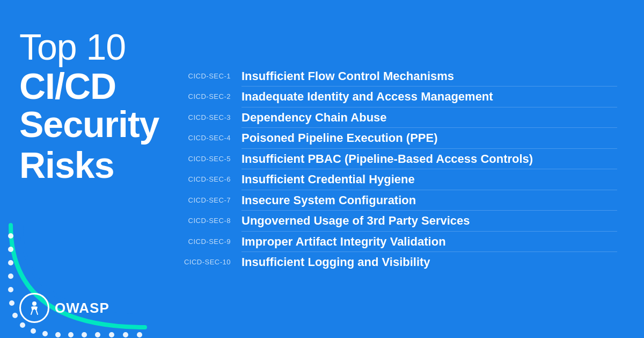 The image size is (644, 338). I want to click on risk-name: Insufficient Credential Hygiene, so click(328, 179).